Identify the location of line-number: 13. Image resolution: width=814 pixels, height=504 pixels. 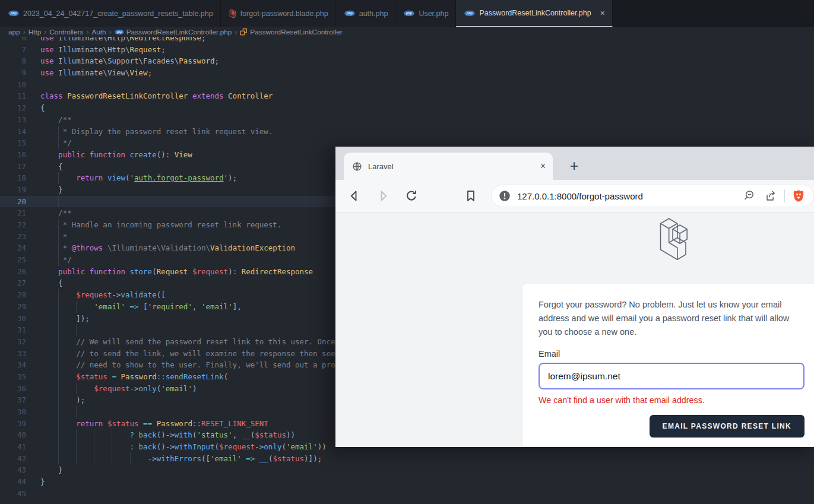
(13, 120).